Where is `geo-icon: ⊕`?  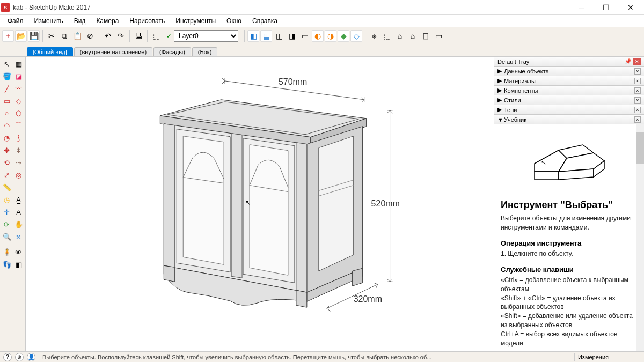
geo-icon: ⊕ is located at coordinates (19, 357).